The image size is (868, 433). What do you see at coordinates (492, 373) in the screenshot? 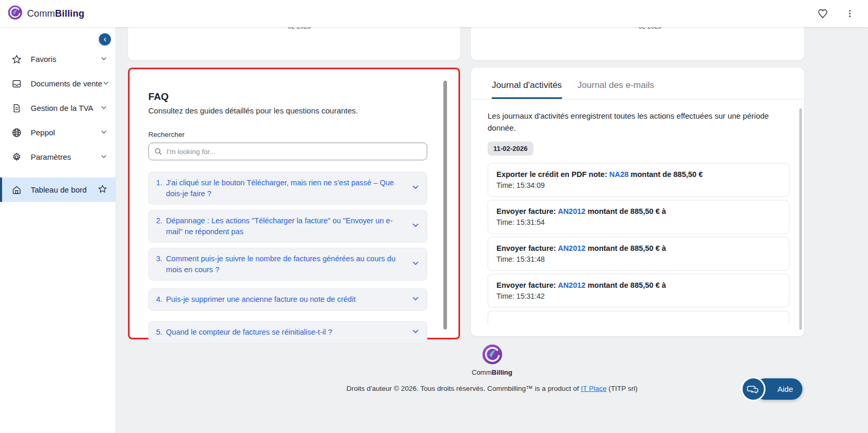
I see `footer-brand-name: CommBilling` at bounding box center [492, 373].